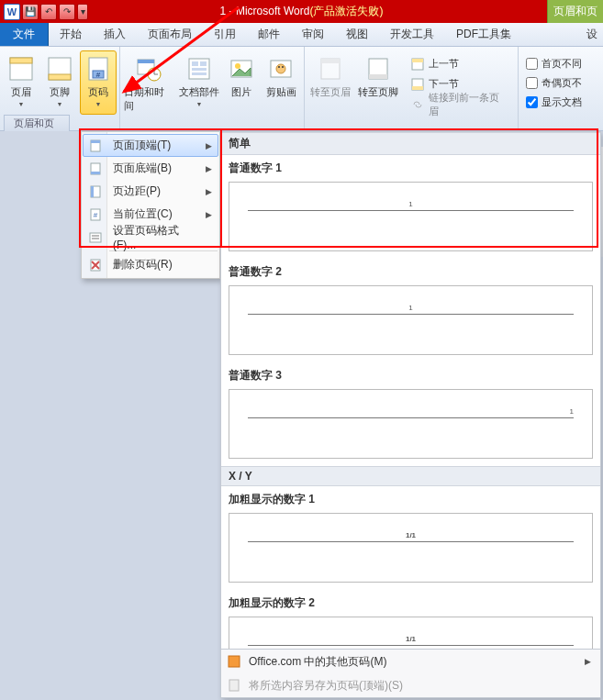 The width and height of the screenshot is (603, 700). Describe the element at coordinates (170, 35) in the screenshot. I see `tab-page-layout: 页面布局` at that location.